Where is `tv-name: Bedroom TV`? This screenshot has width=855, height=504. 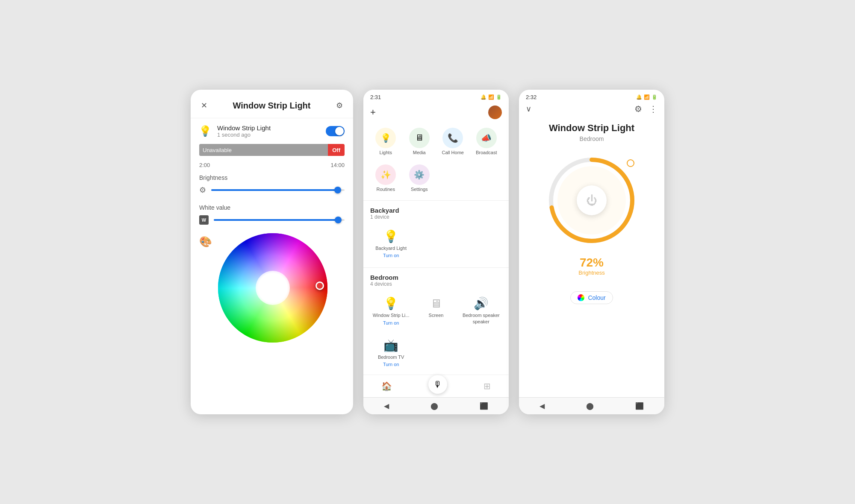
tv-name: Bedroom TV is located at coordinates (391, 357).